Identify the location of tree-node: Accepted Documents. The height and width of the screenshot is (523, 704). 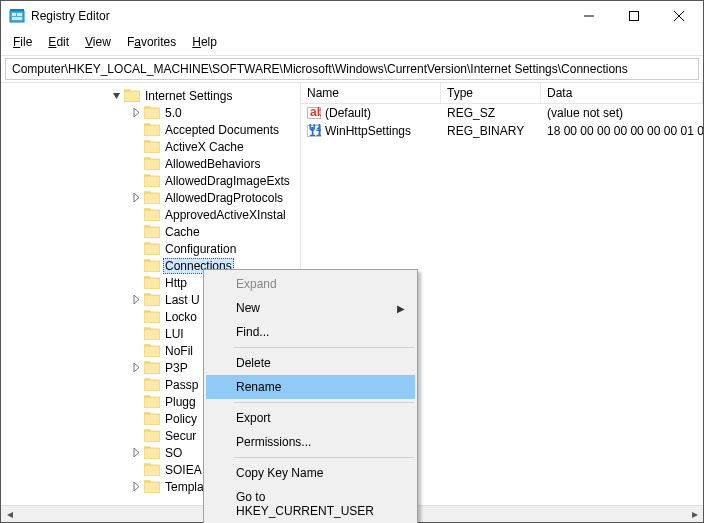
(150, 130).